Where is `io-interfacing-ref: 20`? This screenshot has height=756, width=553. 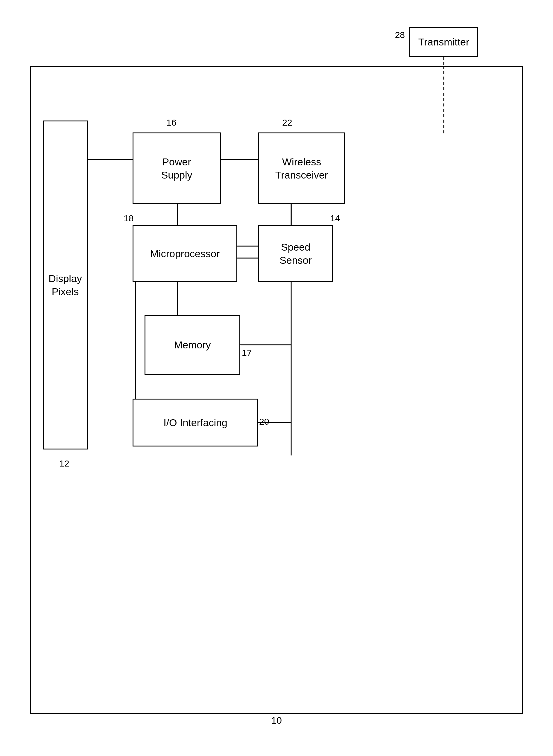
io-interfacing-ref: 20 is located at coordinates (264, 421).